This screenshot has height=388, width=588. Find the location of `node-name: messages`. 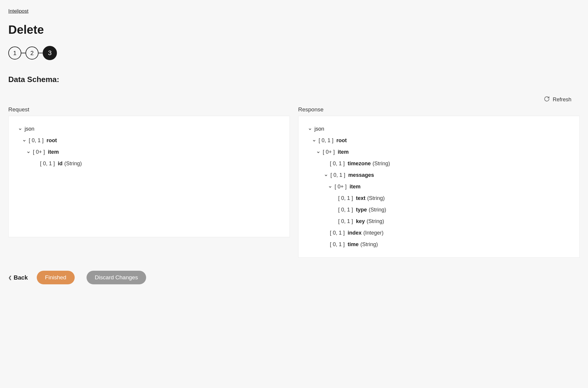

node-name: messages is located at coordinates (361, 175).